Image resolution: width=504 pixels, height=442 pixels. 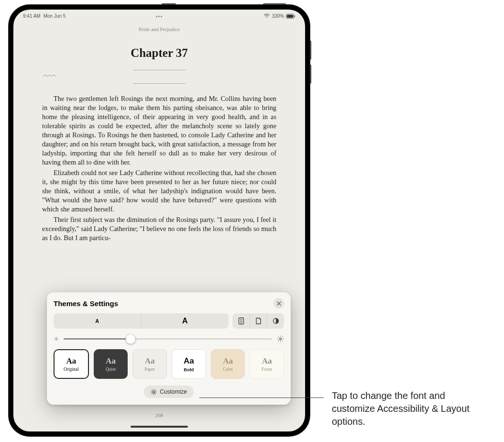 I want to click on status-date: Mon Jun 5, so click(x=55, y=16).